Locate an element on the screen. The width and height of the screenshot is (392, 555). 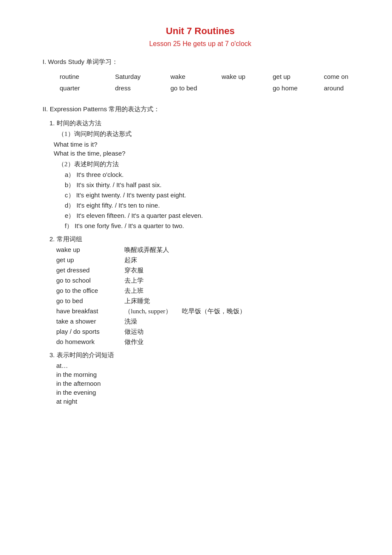
prep-evening: in the evening is located at coordinates (207, 392).